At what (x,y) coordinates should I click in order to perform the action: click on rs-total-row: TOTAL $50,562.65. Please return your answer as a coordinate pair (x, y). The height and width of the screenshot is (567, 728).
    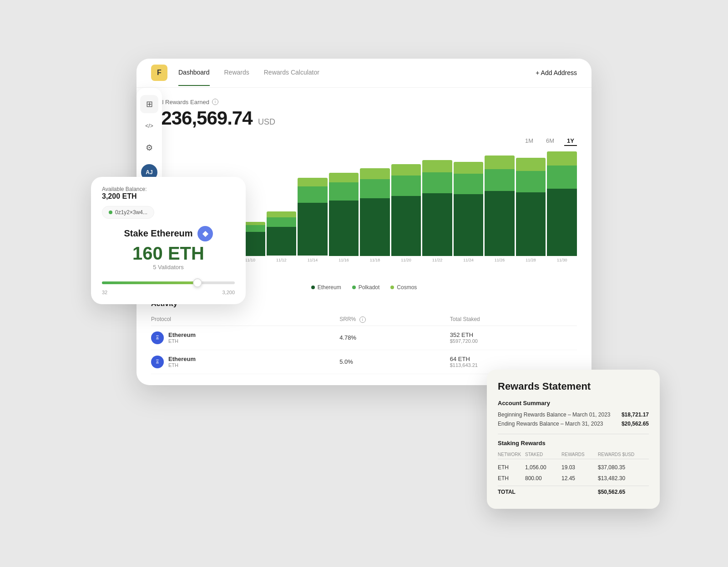
    Looking at the image, I should click on (573, 492).